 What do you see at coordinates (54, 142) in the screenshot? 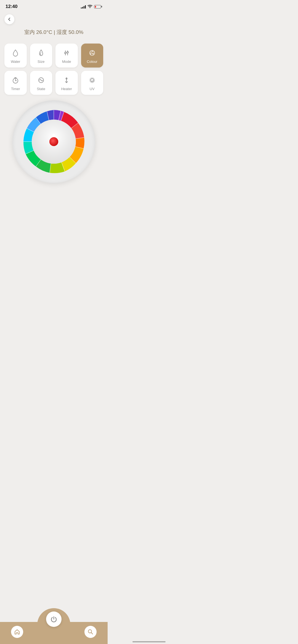
I see `color-wheel-outer` at bounding box center [54, 142].